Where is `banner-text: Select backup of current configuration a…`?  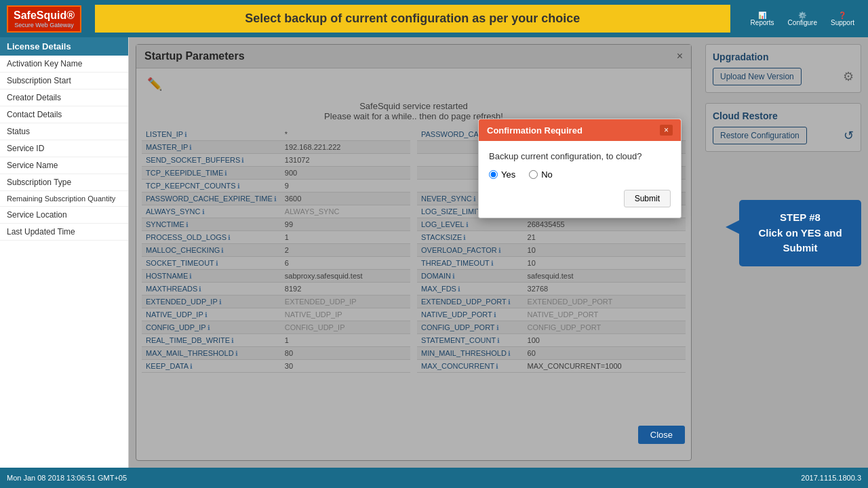 banner-text: Select backup of current configuration a… is located at coordinates (412, 18).